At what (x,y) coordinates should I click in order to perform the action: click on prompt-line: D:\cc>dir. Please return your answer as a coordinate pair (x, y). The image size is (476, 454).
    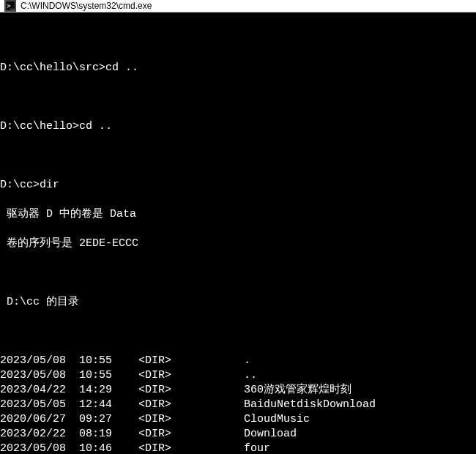
    Looking at the image, I should click on (237, 185).